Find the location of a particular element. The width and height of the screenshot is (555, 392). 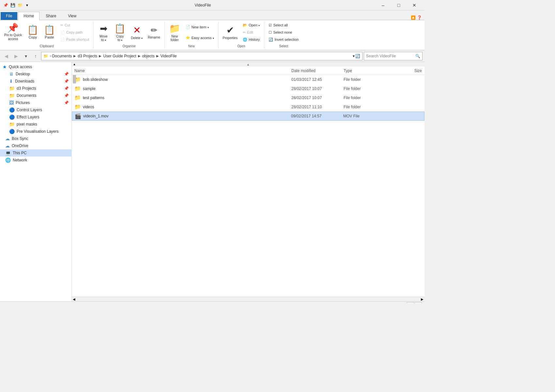

select-label: Select is located at coordinates (284, 46).